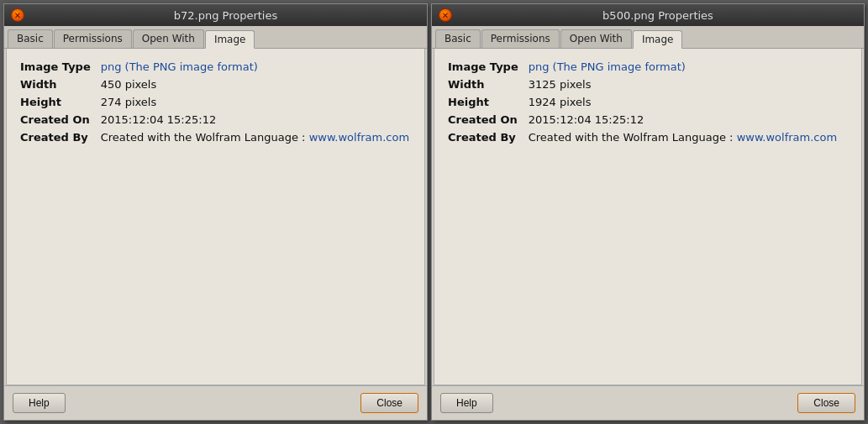 Image resolution: width=868 pixels, height=424 pixels. Describe the element at coordinates (215, 15) in the screenshot. I see `titlebar-b72: ✕ b72.png Properties` at that location.